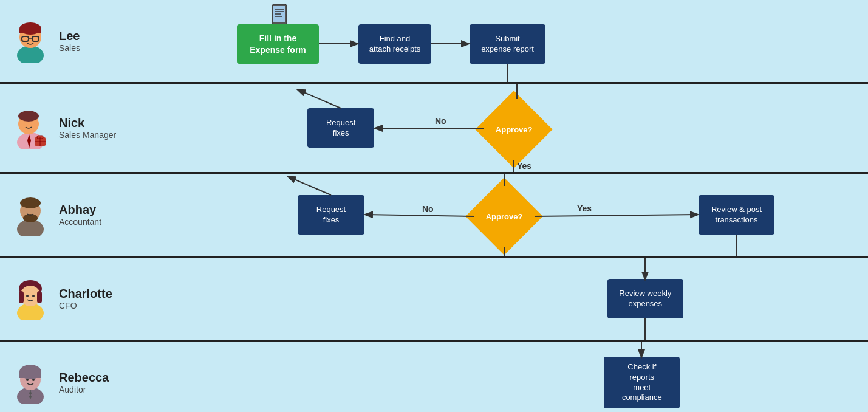 The height and width of the screenshot is (412, 868). What do you see at coordinates (514, 129) in the screenshot?
I see `approve1-diamond` at bounding box center [514, 129].